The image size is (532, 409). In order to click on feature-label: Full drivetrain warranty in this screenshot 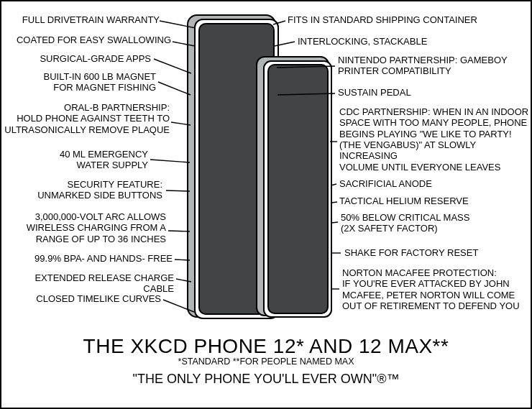, I will do `click(82, 20)`.